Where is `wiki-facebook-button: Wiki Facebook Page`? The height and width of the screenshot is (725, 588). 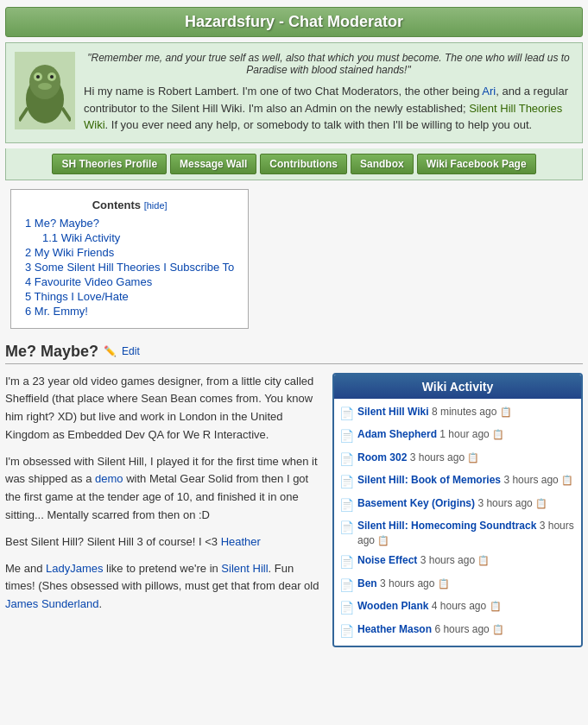
wiki-facebook-button: Wiki Facebook Page is located at coordinates (477, 164).